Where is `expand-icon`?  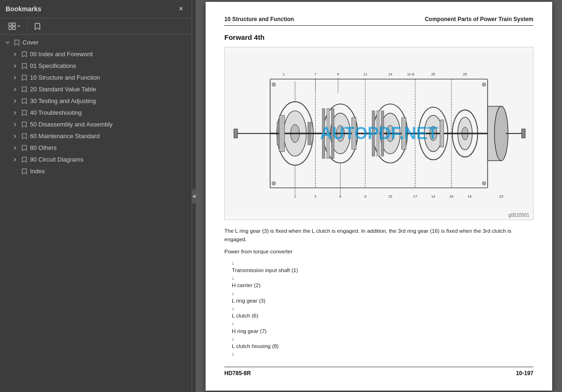
expand-icon is located at coordinates (12, 26).